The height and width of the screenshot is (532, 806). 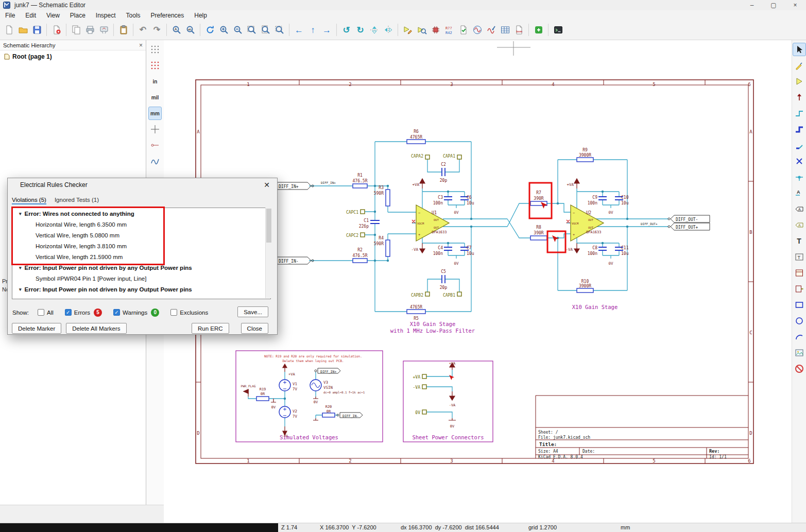 What do you see at coordinates (155, 49) in the screenshot?
I see `grid-visibility-icon` at bounding box center [155, 49].